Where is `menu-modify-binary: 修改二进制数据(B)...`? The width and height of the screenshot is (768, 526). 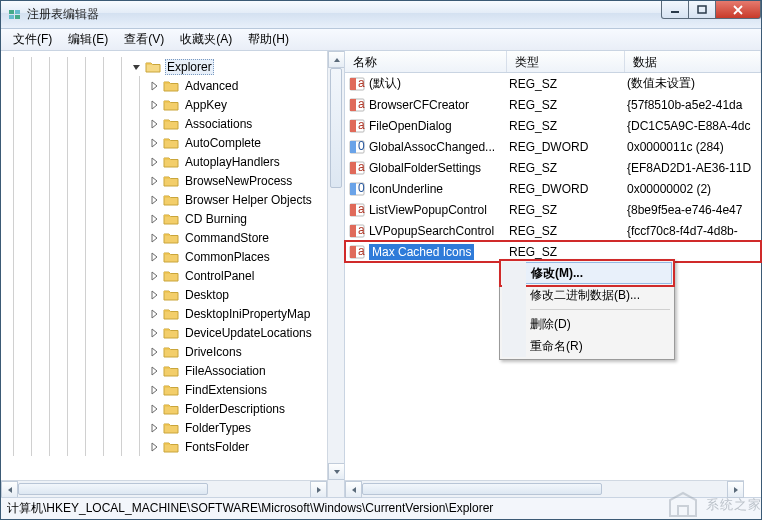 menu-modify-binary: 修改二进制数据(B)... is located at coordinates (587, 295).